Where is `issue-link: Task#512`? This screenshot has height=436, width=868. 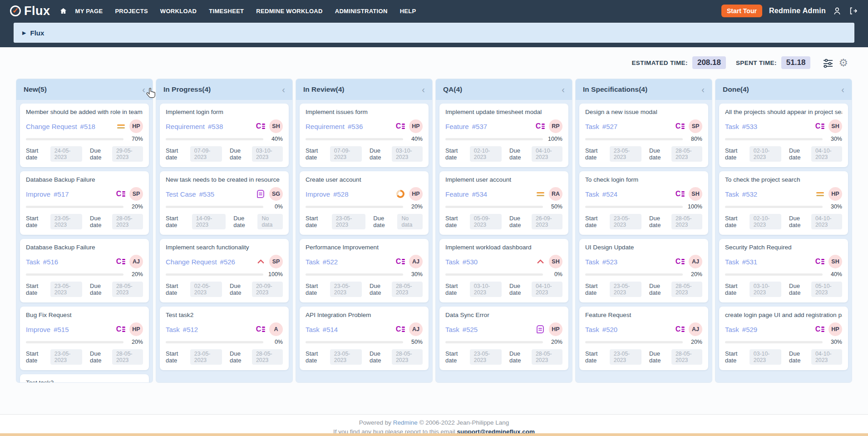
issue-link: Task#512 is located at coordinates (182, 330).